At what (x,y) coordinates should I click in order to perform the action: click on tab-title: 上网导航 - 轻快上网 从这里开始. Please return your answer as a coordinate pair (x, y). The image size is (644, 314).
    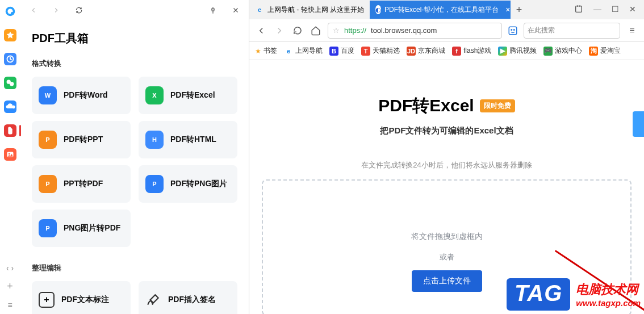
    Looking at the image, I should click on (316, 10).